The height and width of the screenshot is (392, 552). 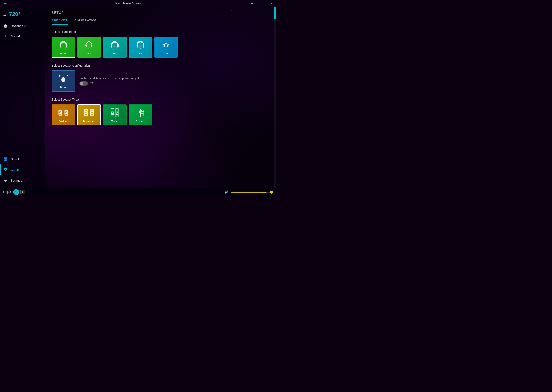 I want to click on headphone-card-stereo: Stereo, so click(x=63, y=47).